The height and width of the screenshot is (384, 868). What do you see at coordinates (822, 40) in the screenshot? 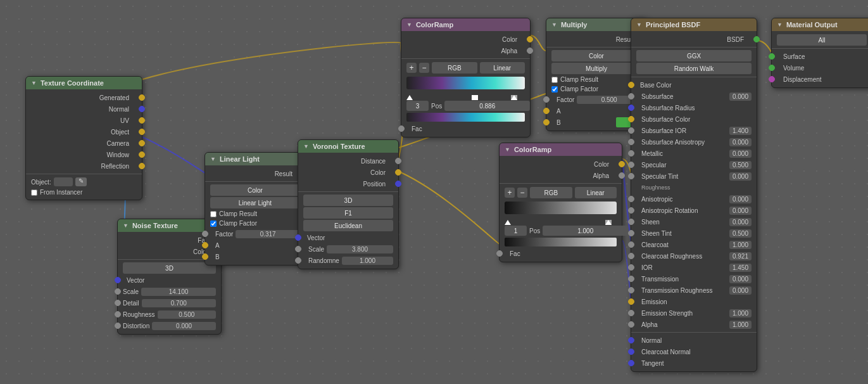
I see `matoutput-all-dropdown: All` at bounding box center [822, 40].